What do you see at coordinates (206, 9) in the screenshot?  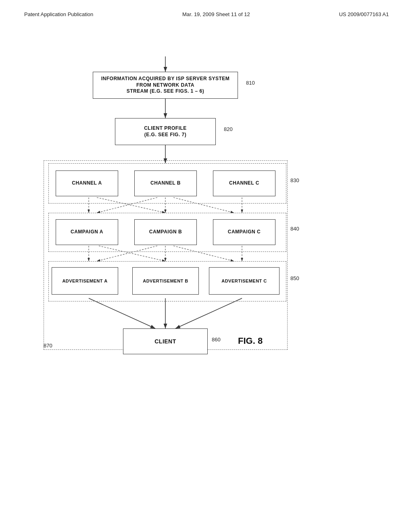 I see `header: Patent Application Publication Mar. 19, …` at bounding box center [206, 9].